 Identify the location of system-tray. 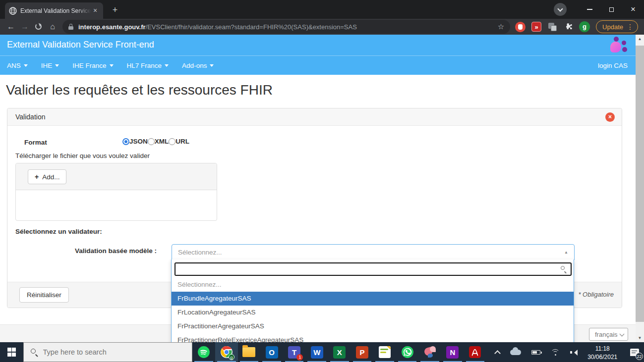
(536, 352).